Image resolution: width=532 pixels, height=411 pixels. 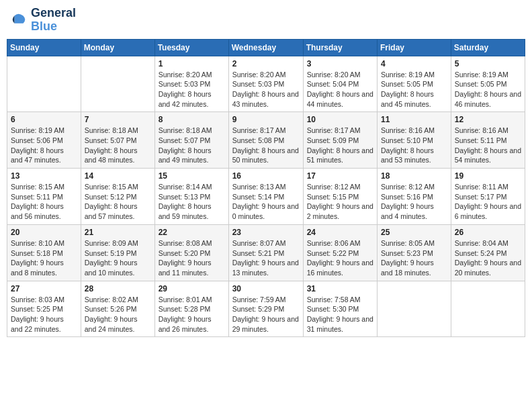 What do you see at coordinates (118, 120) in the screenshot?
I see `day-number: 7` at bounding box center [118, 120].